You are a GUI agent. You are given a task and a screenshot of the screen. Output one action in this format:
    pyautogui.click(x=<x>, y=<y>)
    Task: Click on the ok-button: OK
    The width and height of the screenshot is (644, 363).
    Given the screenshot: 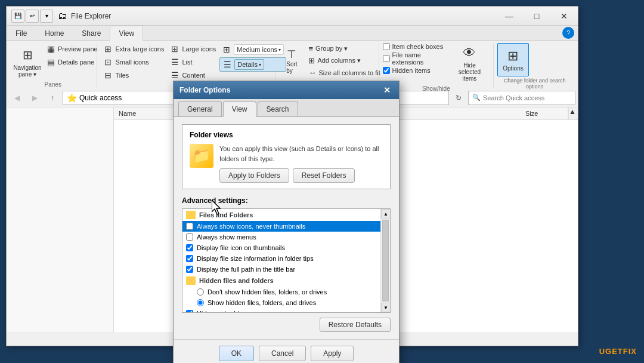 What is the action you would take?
    pyautogui.click(x=236, y=353)
    